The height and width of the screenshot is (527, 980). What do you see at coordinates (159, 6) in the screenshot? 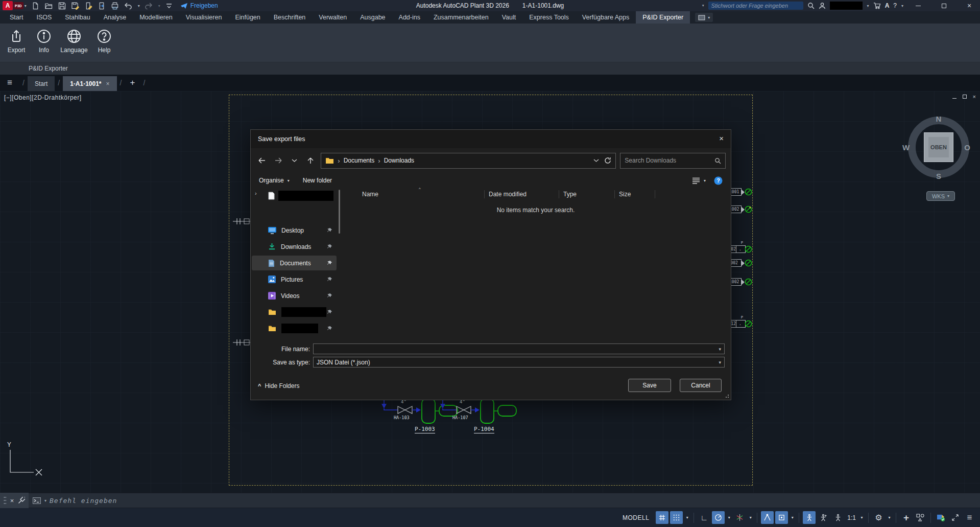
I see `redo-chevron-icon: ▾` at bounding box center [159, 6].